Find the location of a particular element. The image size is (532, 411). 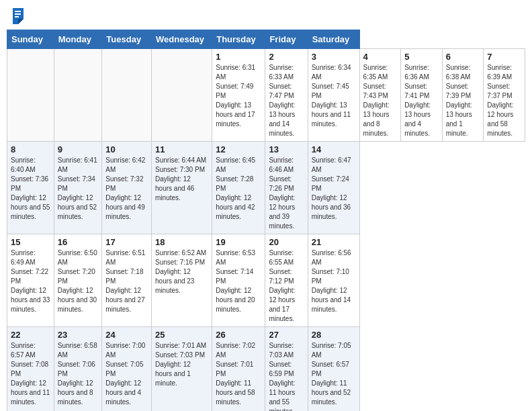

calendar-cell: 7Sunrise: 6:39 AM Sunset: 7:37 PM Daylig… is located at coordinates (504, 95).